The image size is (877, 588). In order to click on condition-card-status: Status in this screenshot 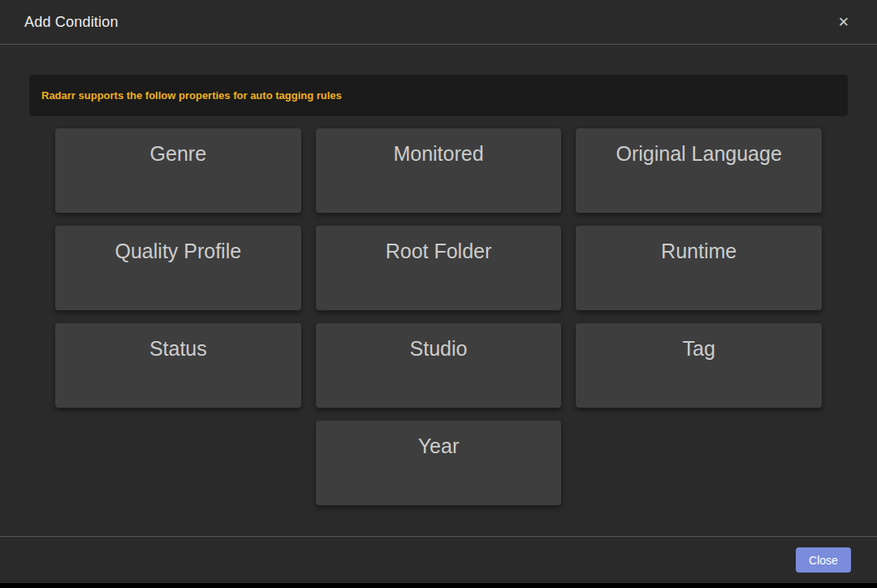, I will do `click(179, 365)`.